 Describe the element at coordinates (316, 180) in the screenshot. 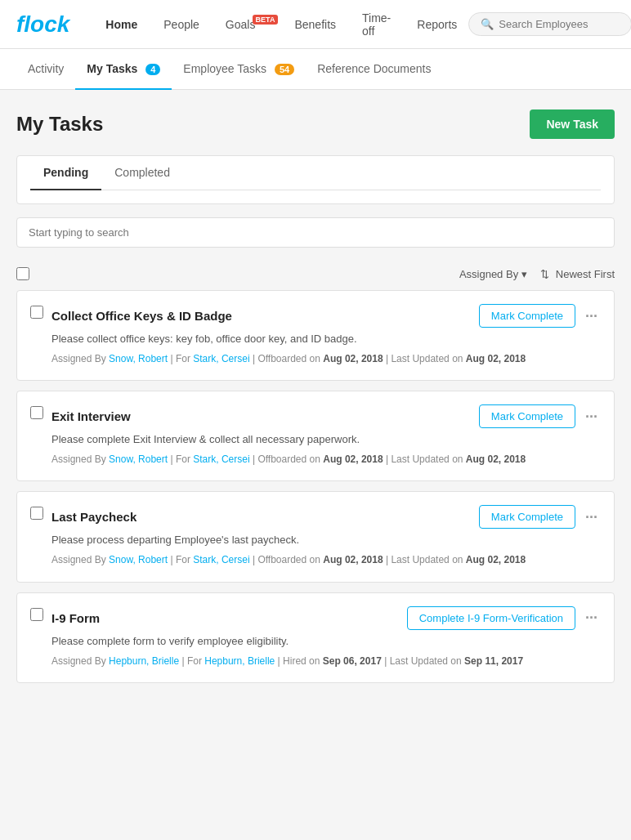

I see `subtabs-container: Pending Completed` at that location.